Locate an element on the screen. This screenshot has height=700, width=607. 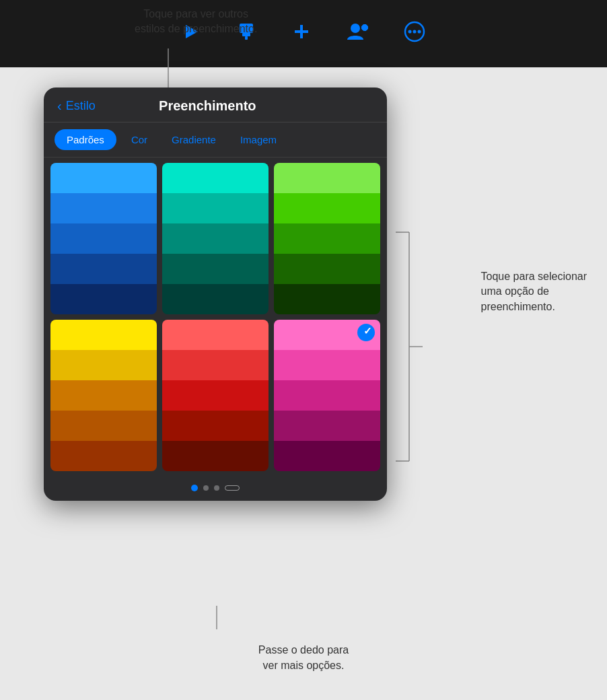
color-col-red is located at coordinates (215, 396).